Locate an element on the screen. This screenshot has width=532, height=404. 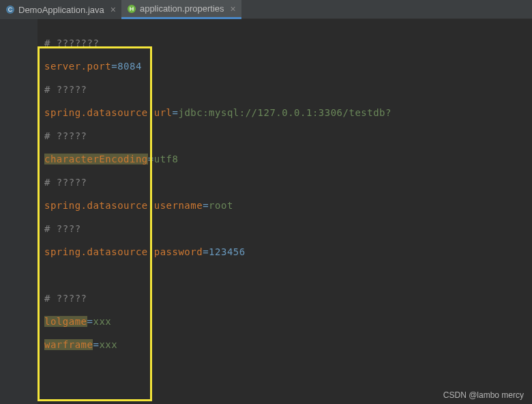
code-line: lolgame=xxx is located at coordinates (218, 321).